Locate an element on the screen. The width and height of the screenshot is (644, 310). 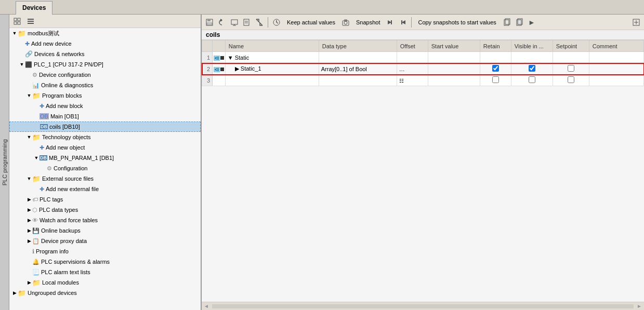
tree-item-plc-tags: ▶ 🏷 PLC tags is located at coordinates (105, 199).